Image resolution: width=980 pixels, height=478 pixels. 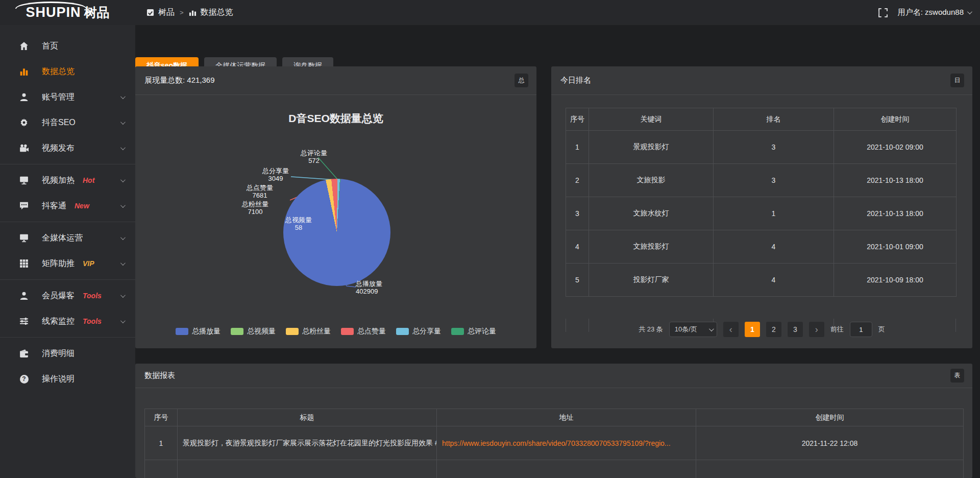 What do you see at coordinates (67, 12) in the screenshot?
I see `app-logo: SHUPIN 树品` at bounding box center [67, 12].